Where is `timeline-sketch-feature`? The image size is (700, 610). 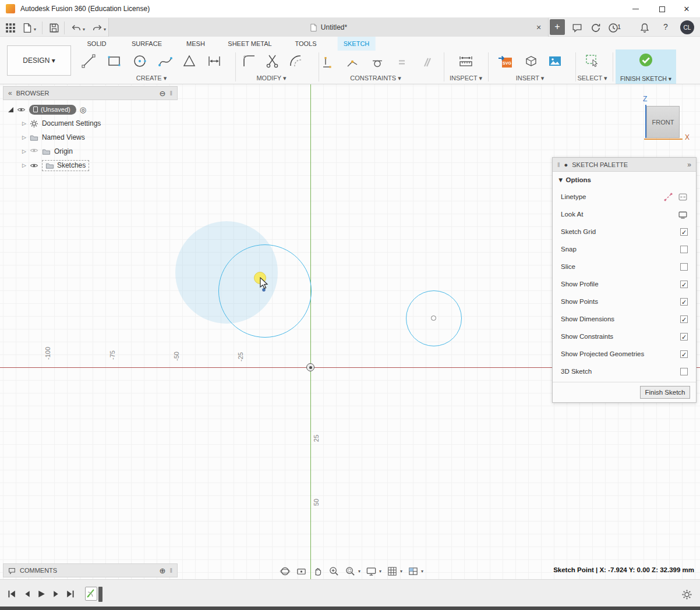 timeline-sketch-feature is located at coordinates (91, 594).